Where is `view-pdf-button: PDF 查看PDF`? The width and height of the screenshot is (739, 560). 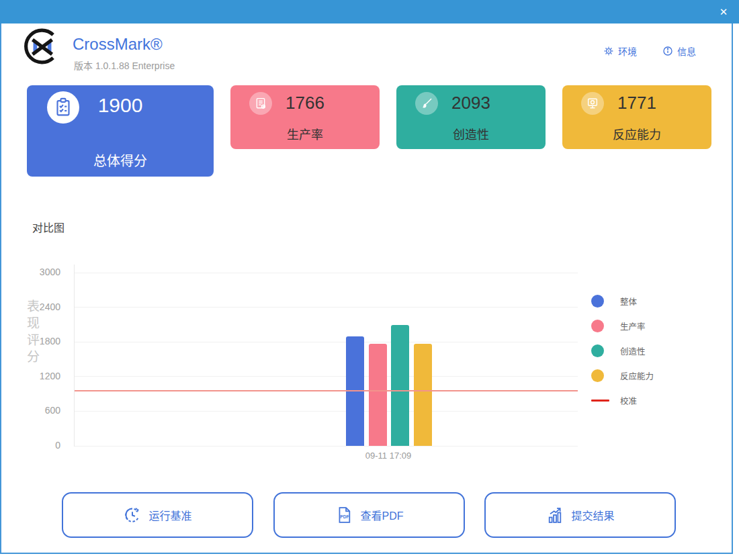 view-pdf-button: PDF 查看PDF is located at coordinates (370, 515).